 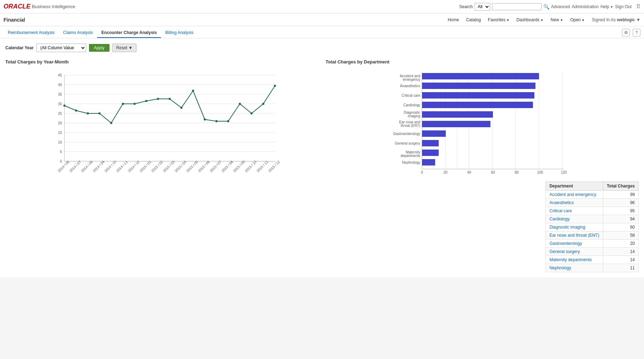 What do you see at coordinates (482, 7) in the screenshot?
I see `search-scope-select: All` at bounding box center [482, 7].